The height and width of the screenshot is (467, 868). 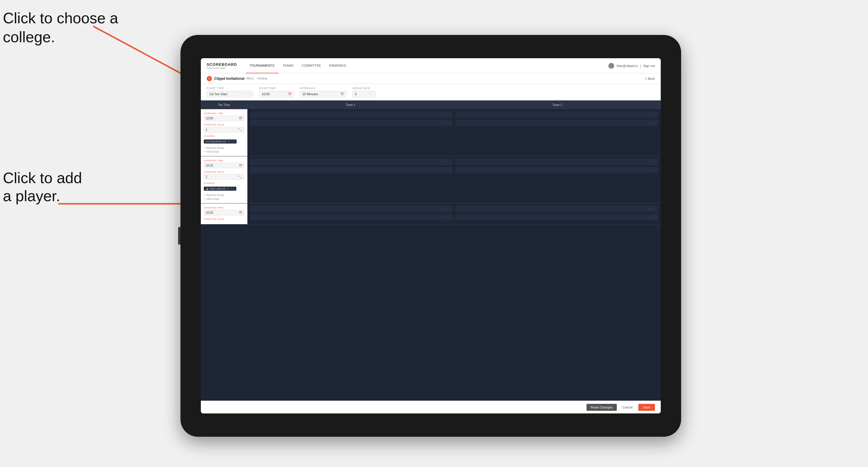 I want to click on user-email: blair@clippd.io, so click(x=627, y=66).